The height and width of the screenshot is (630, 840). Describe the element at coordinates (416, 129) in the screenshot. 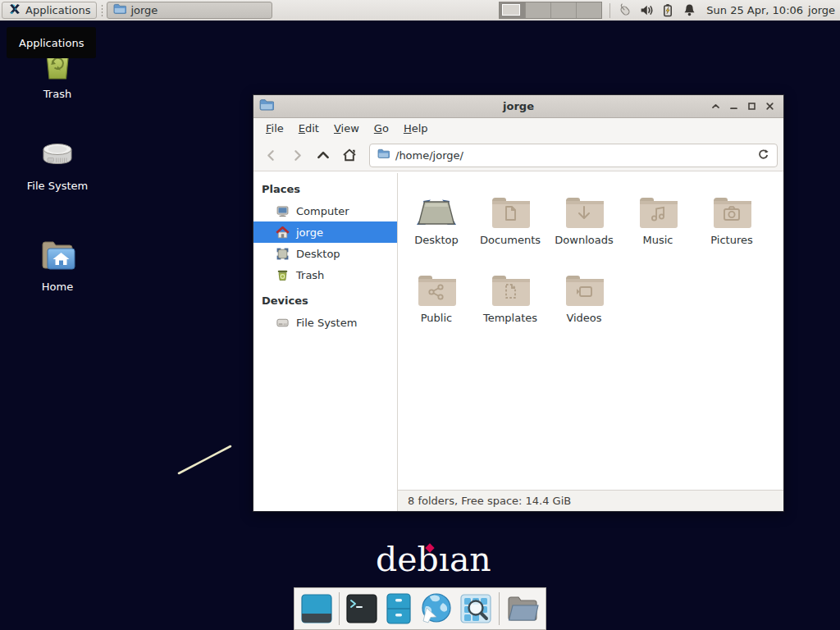

I see `menu-help: Help` at that location.